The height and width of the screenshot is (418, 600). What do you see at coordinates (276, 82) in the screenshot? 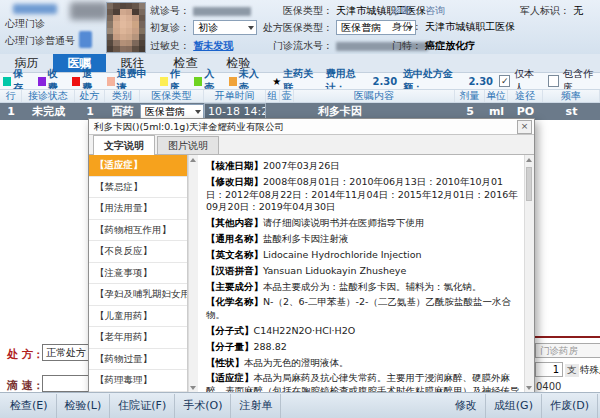
I see `star-icon: ★` at bounding box center [276, 82].